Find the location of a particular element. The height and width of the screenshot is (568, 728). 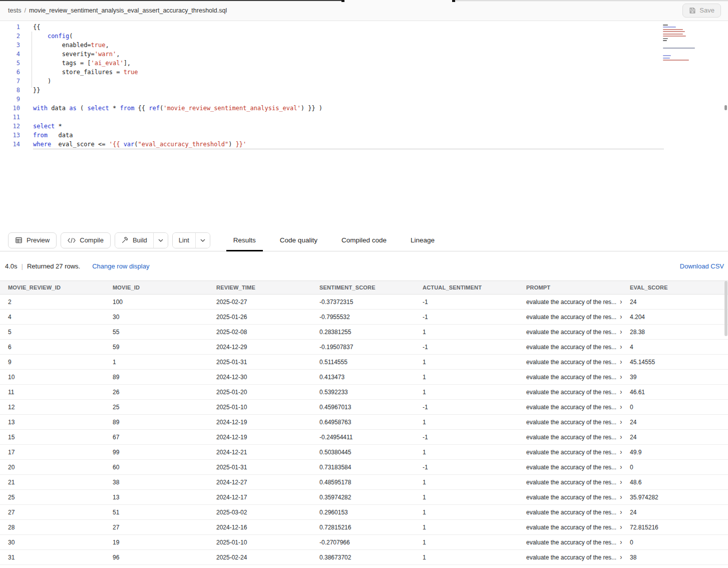

cell-movie_review_id: 6 is located at coordinates (52, 347).